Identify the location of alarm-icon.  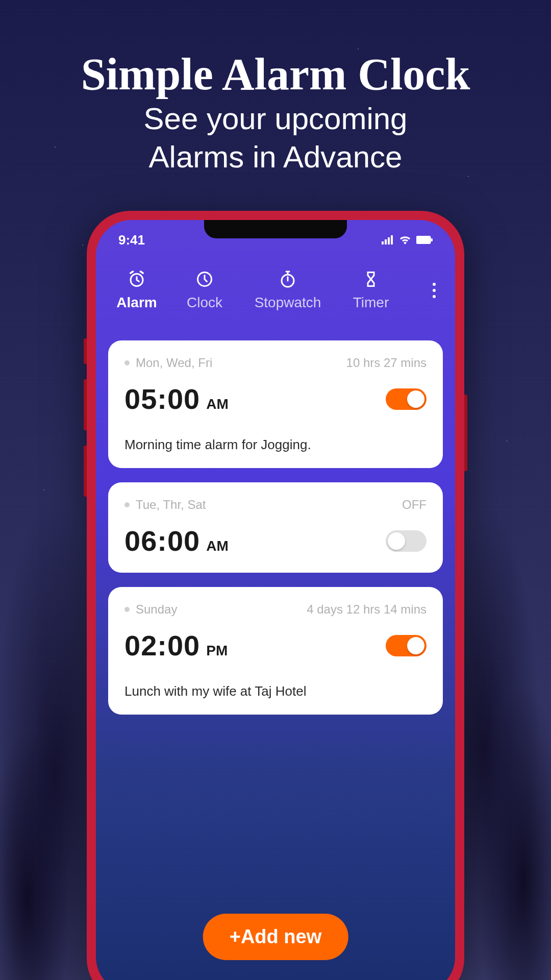
(137, 279).